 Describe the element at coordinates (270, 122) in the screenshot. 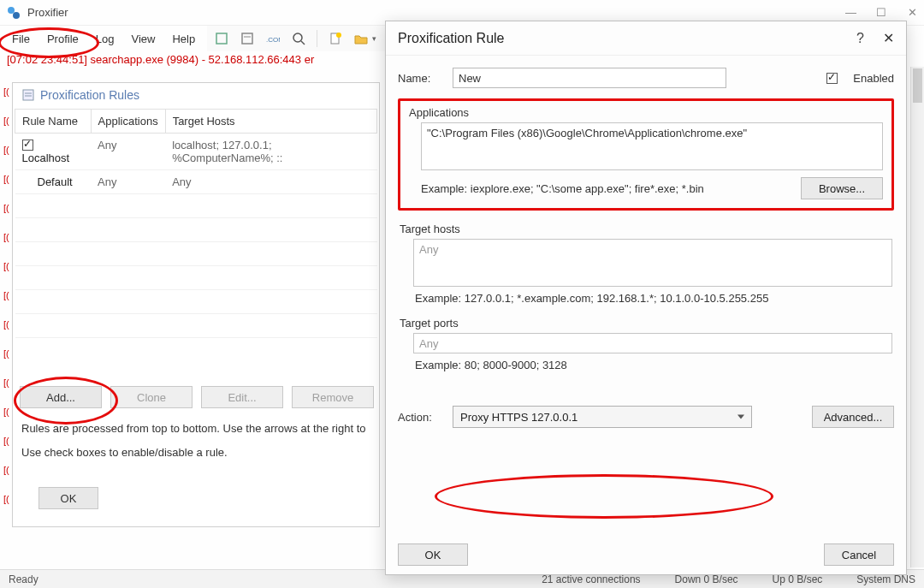

I see `col-hosts: Target Hosts` at that location.